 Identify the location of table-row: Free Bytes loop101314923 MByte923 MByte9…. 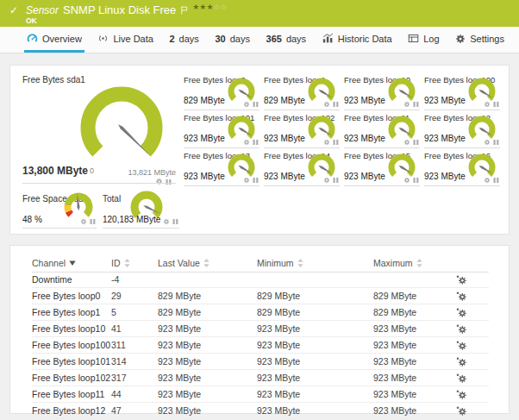
(260, 362).